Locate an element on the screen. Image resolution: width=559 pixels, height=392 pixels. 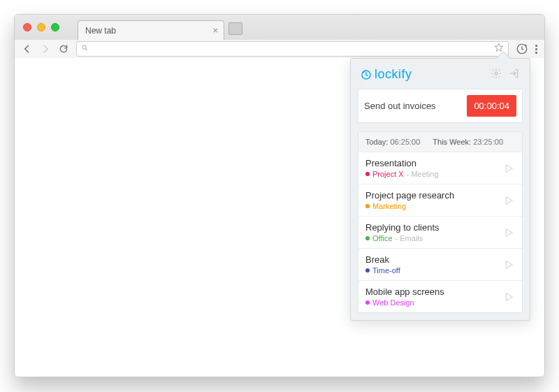
popup-header: lockify is located at coordinates (440, 77).